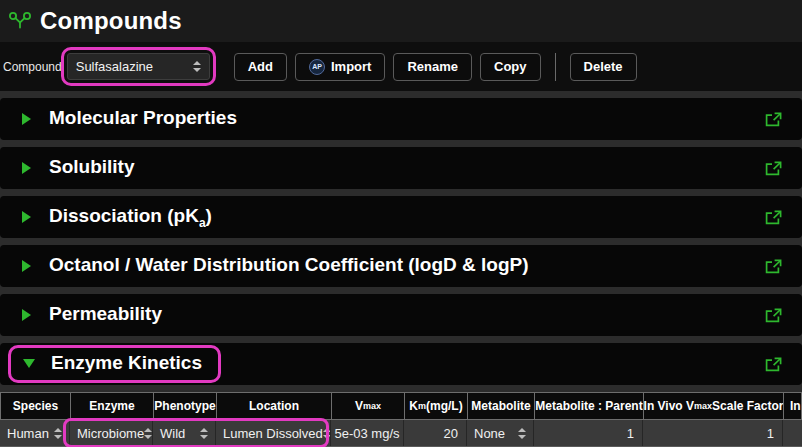 This screenshot has width=802, height=447. What do you see at coordinates (401, 434) in the screenshot?
I see `table-row: Human Microbiome Wild Lumen Dissolved 5e…` at bounding box center [401, 434].